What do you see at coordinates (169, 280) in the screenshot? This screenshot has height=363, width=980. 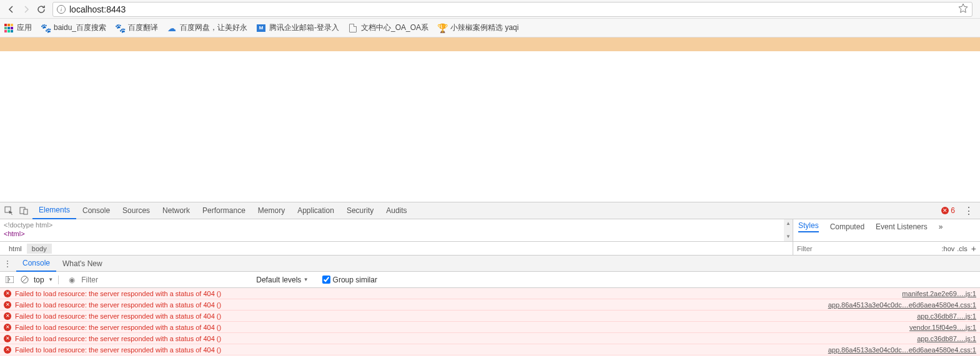 I see `console-filter-input` at bounding box center [169, 280].